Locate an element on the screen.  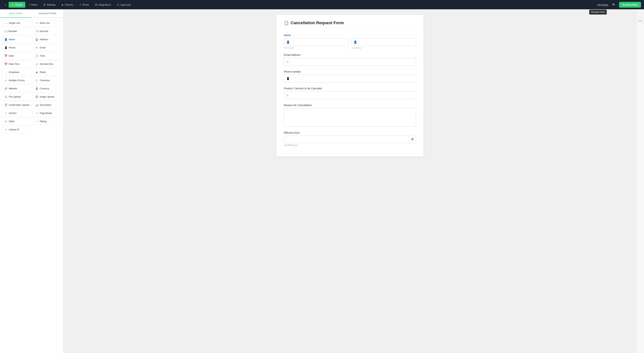
currency-icon: 💲 is located at coordinates (37, 89).